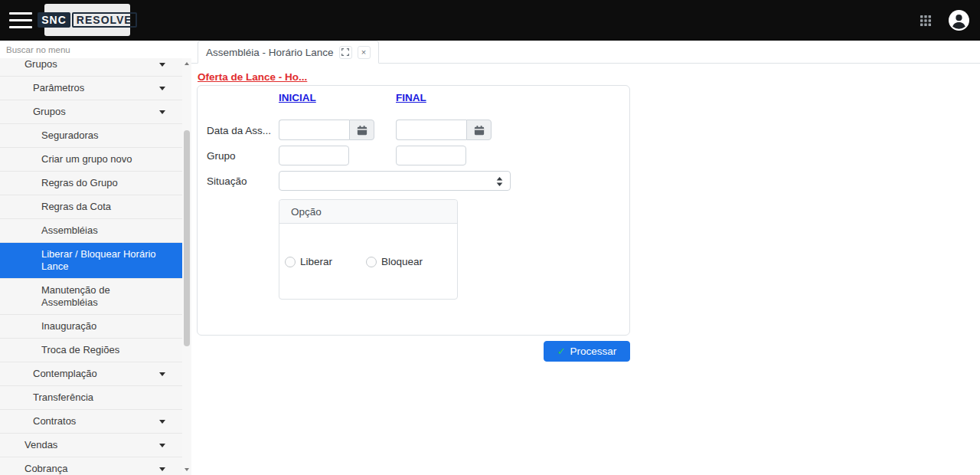 Image resolution: width=980 pixels, height=475 pixels. What do you see at coordinates (290, 262) in the screenshot?
I see `radio-liberar-input` at bounding box center [290, 262].